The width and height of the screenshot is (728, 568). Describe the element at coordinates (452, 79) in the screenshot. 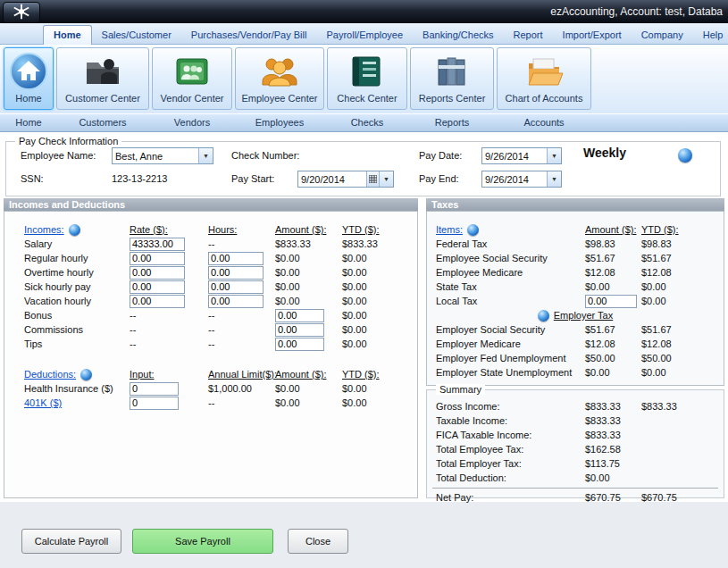

I see `reports-center-button: Reports Center` at that location.